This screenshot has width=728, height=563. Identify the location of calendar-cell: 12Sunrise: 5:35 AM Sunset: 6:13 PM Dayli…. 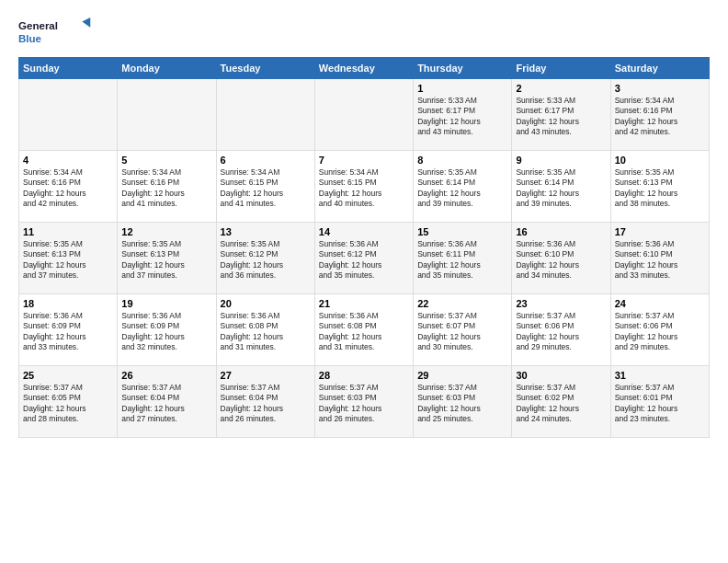
(167, 259).